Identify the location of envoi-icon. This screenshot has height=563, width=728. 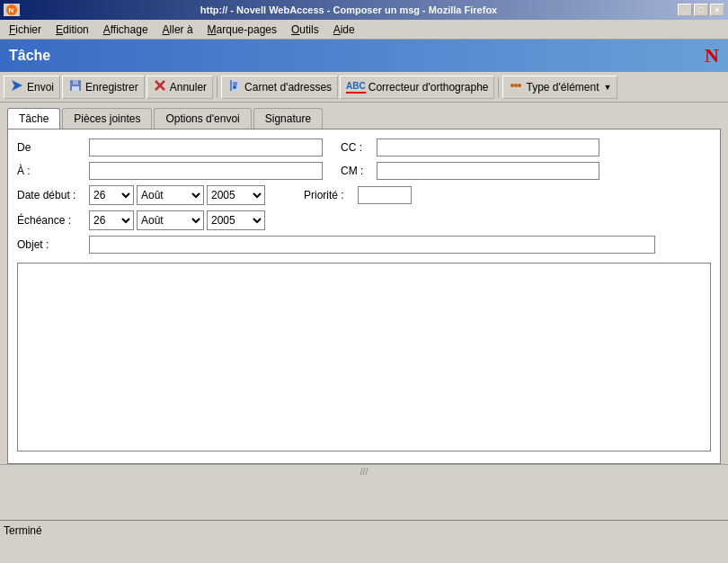
(17, 86).